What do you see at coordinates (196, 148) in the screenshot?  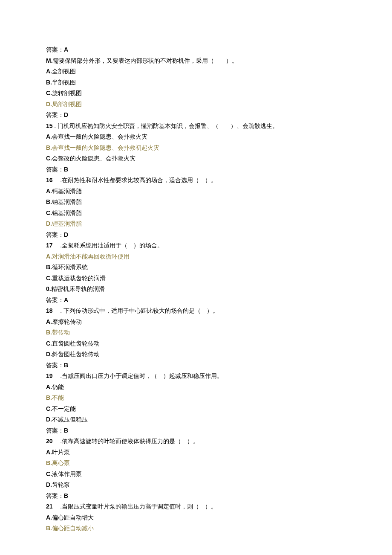 I see `option-b-correct: B.会查找一般的火险隐患、会扑救初起火灾` at bounding box center [196, 148].